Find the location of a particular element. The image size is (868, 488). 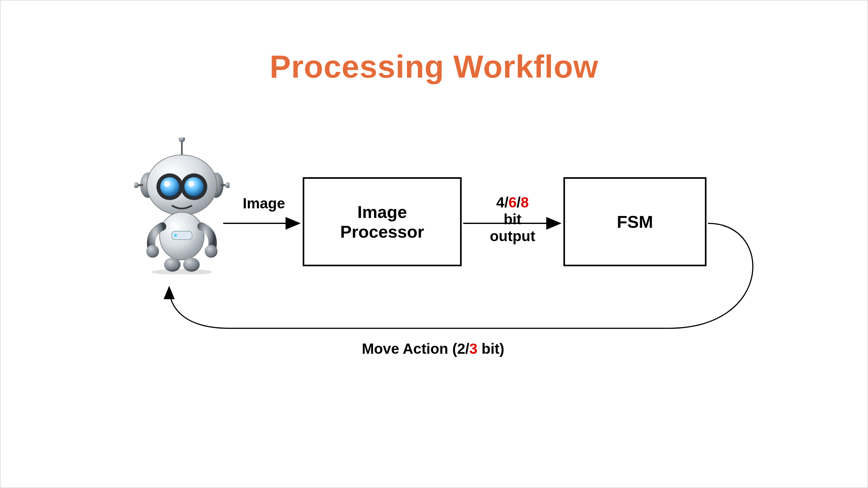

robot-icon is located at coordinates (182, 206).